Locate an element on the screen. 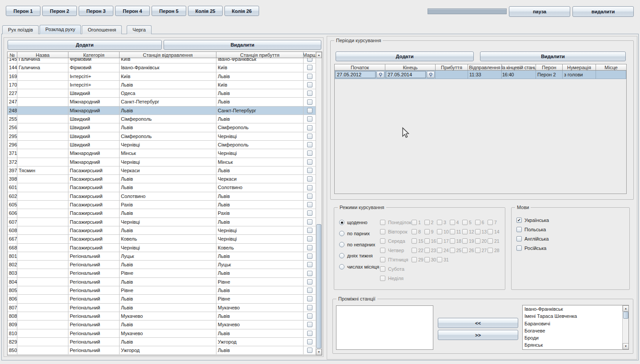  table-row: 809РегіональнийЛьвівМукачево is located at coordinates (162, 325).